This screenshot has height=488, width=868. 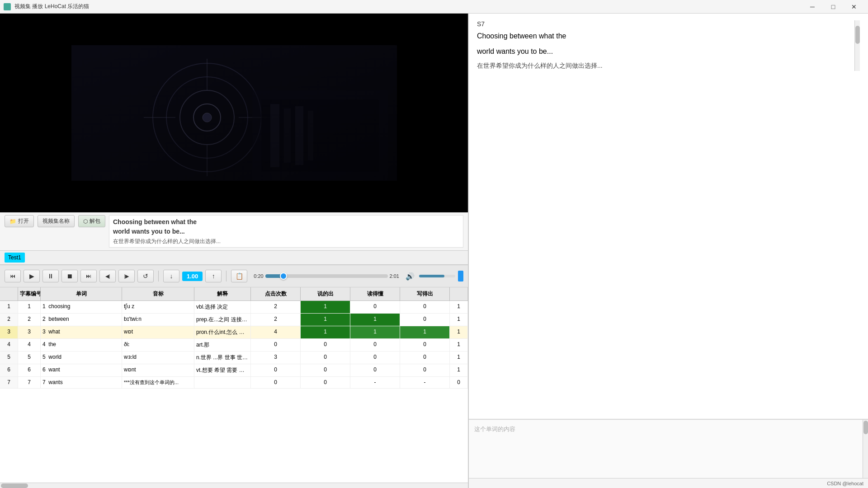 I want to click on right-scrollbar-thumb, so click(x=858, y=35).